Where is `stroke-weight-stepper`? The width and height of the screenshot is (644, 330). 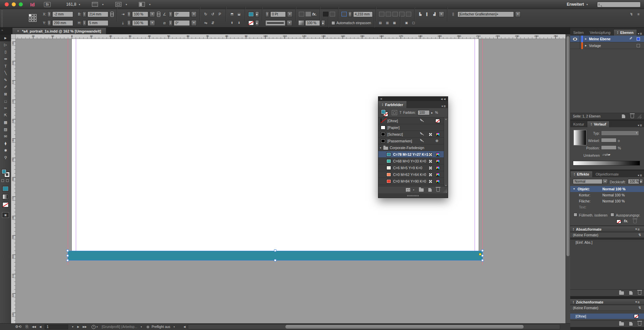 stroke-weight-stepper is located at coordinates (267, 14).